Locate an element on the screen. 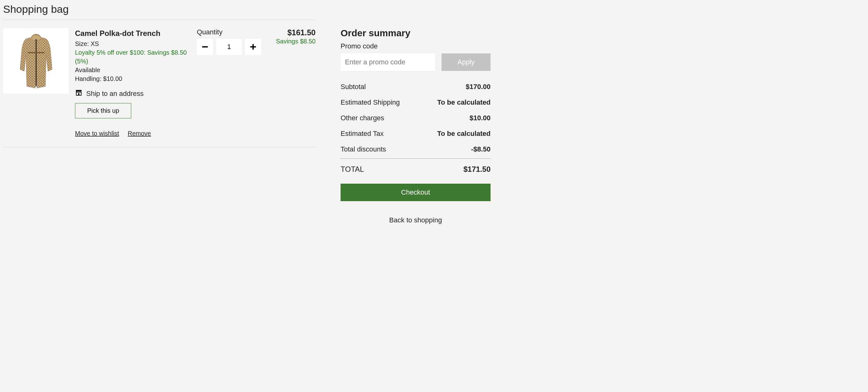 The width and height of the screenshot is (868, 392). summary-discounts-row: Total discounts -$8.50 is located at coordinates (416, 150).